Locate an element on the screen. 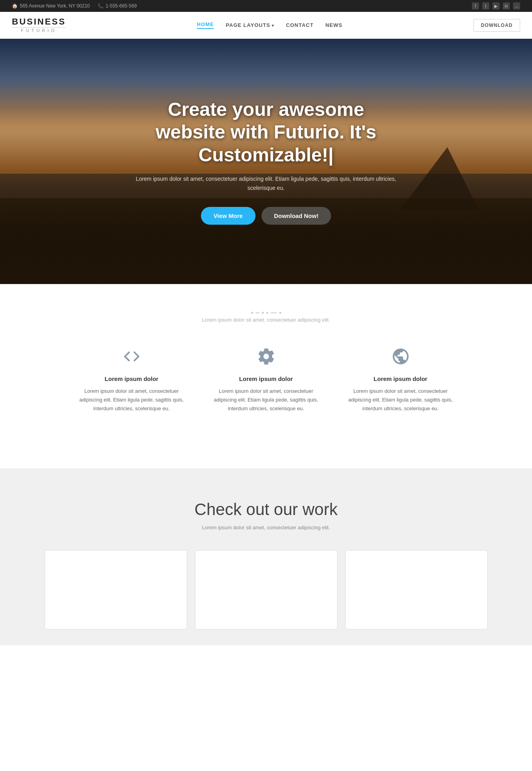 The height and width of the screenshot is (771, 532). header: BUSINESS FUTURIO HOME PAGE LAYOUTS CONTA… is located at coordinates (266, 25).